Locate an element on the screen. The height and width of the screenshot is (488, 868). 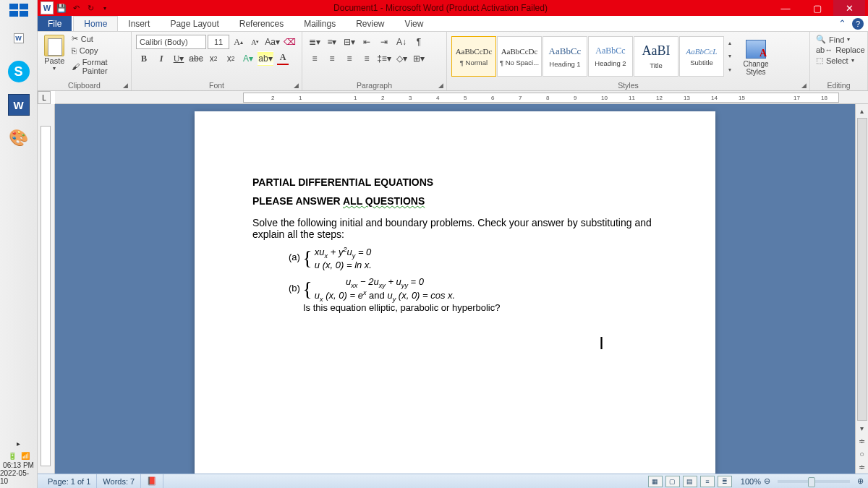
prev-page-button: ≑ is located at coordinates (862, 441).